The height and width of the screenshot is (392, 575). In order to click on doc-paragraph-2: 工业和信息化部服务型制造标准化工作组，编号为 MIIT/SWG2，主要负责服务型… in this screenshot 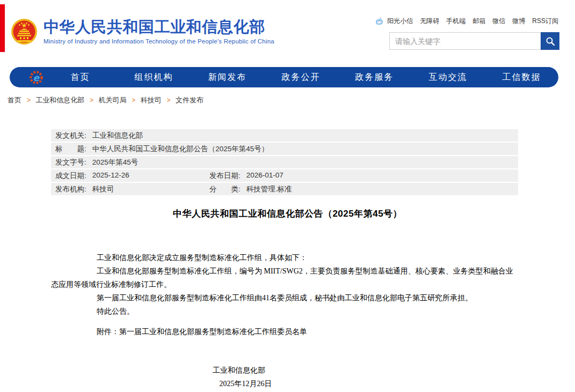, I will do `click(285, 278)`.